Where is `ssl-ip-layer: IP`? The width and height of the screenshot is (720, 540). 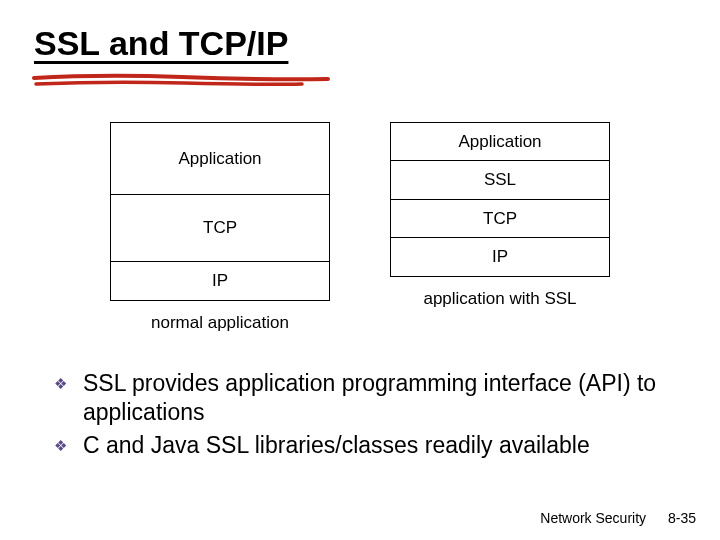
ssl-ip-layer: IP is located at coordinates (500, 257).